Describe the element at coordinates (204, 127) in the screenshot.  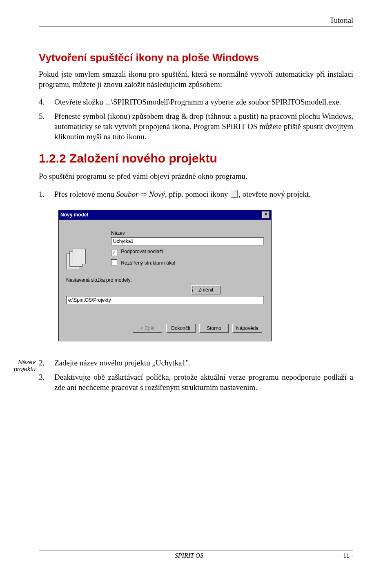
I see `list-body: Přeneste symbol (ikonu) způsobem drag & …` at that location.